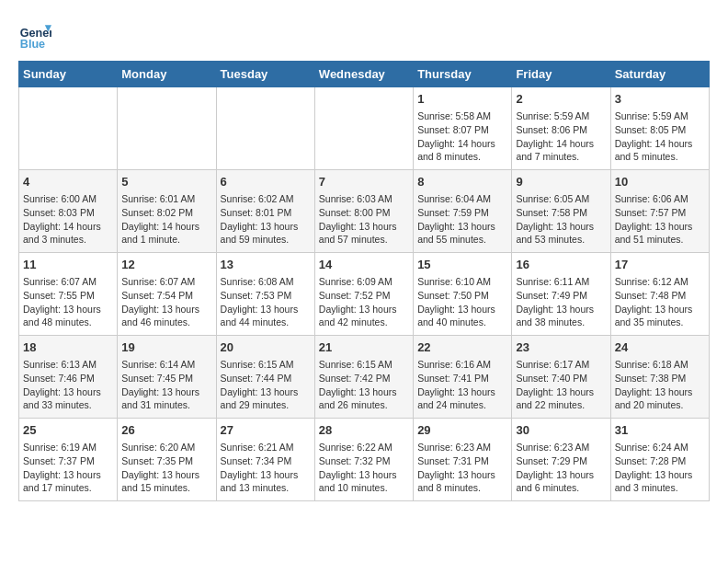  I want to click on day-detail: Sunrise: 6:17 AM Sunset: 7:40 PM Dayligh…, so click(561, 385).